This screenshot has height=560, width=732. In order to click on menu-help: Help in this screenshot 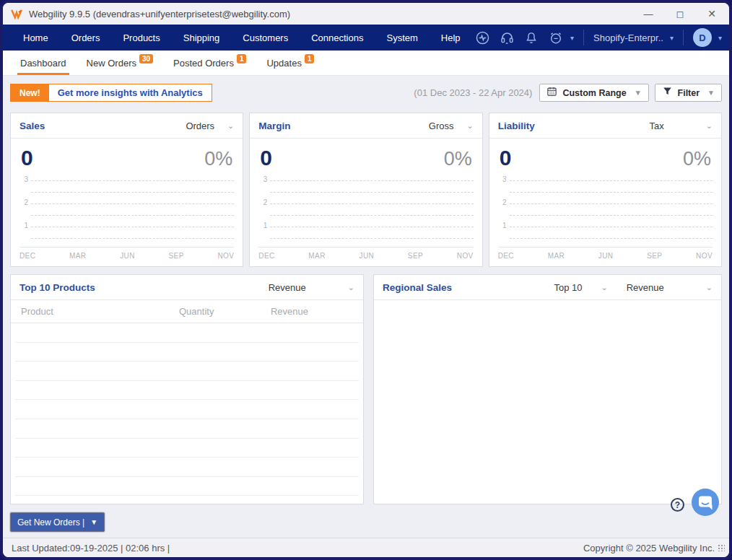, I will do `click(450, 38)`.